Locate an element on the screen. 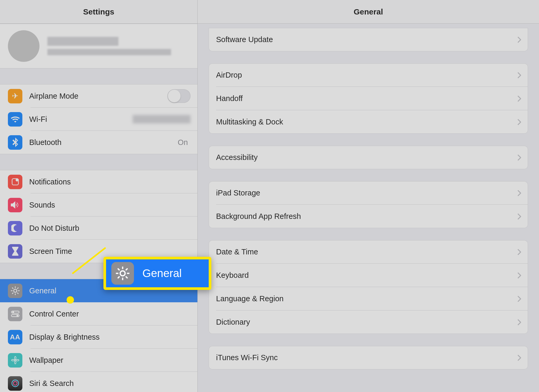 This screenshot has height=392, width=539. toggle-airplane is located at coordinates (179, 96).